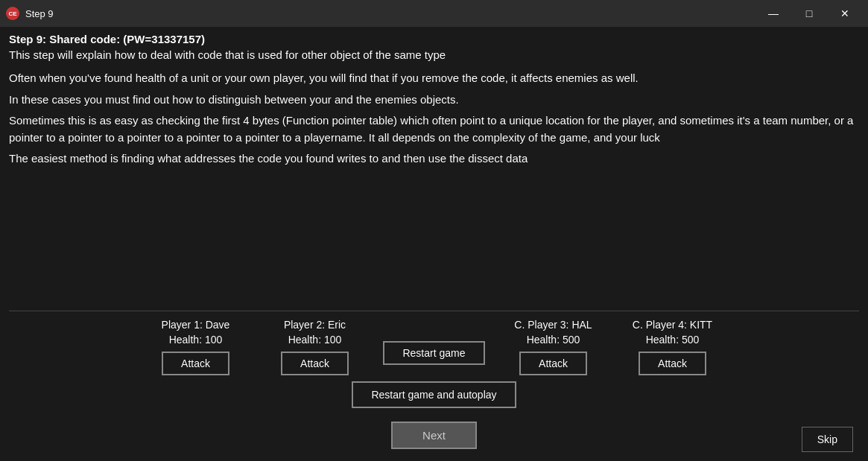  What do you see at coordinates (553, 363) in the screenshot?
I see `computer-player3-attack-button: Attack` at bounding box center [553, 363].